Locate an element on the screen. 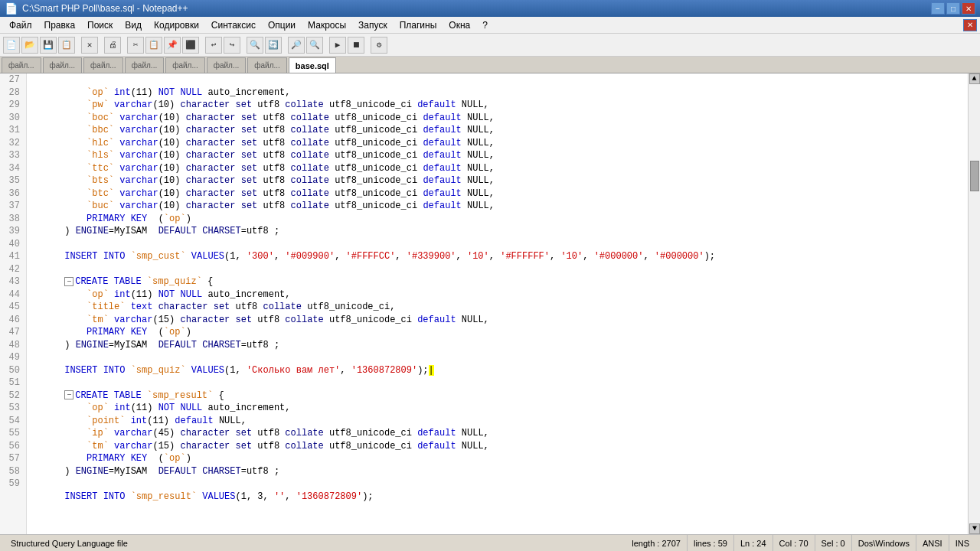  status-file-type: Structured Query Language file is located at coordinates (69, 543).